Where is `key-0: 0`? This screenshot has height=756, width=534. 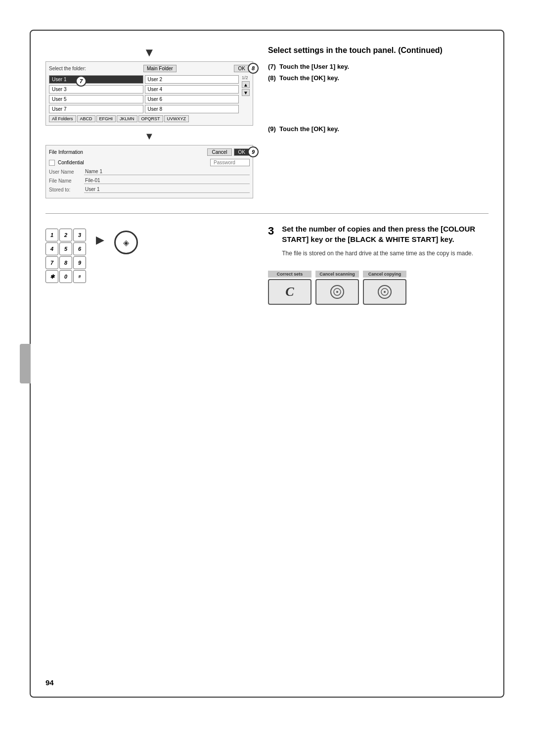 key-0: 0 is located at coordinates (66, 277).